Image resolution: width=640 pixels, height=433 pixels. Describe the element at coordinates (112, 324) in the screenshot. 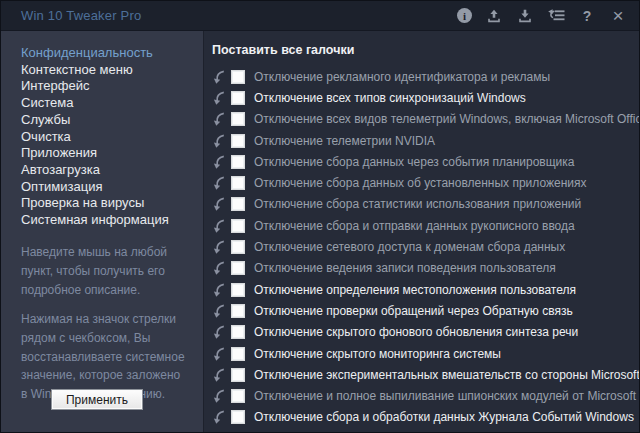

I see `sidebar-help: Наведите мышь на любой пункт, чтобы полу…` at that location.